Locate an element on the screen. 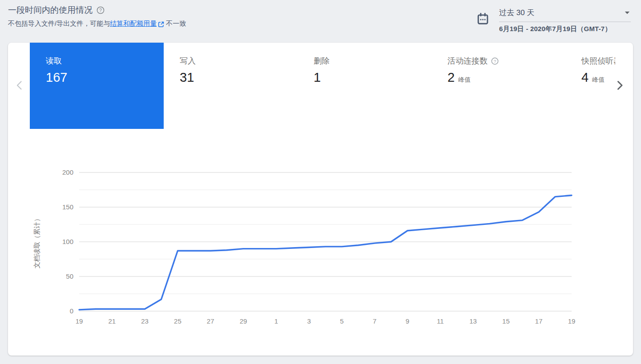 Image resolution: width=641 pixels, height=364 pixels. svg-text: 17 is located at coordinates (539, 321).